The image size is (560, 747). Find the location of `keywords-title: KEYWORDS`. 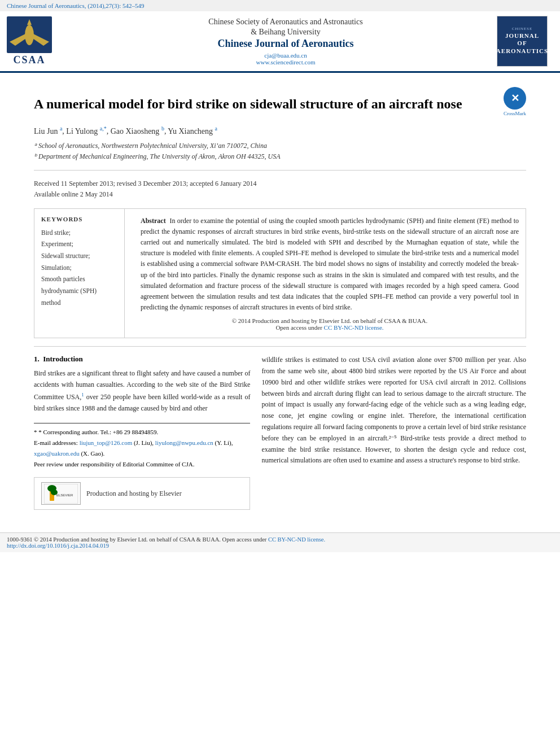

keywords-title: KEYWORDS is located at coordinates (79, 219).